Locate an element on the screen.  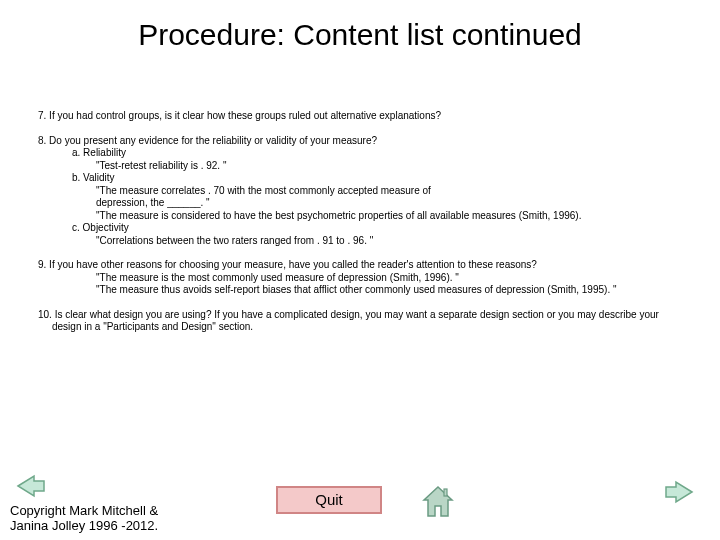
list-item: 7. If you had control groups, is it clea… is located at coordinates (360, 116).